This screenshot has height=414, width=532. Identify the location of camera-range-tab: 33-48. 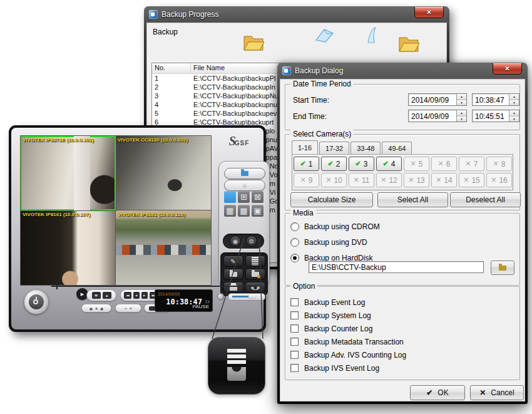
(366, 148).